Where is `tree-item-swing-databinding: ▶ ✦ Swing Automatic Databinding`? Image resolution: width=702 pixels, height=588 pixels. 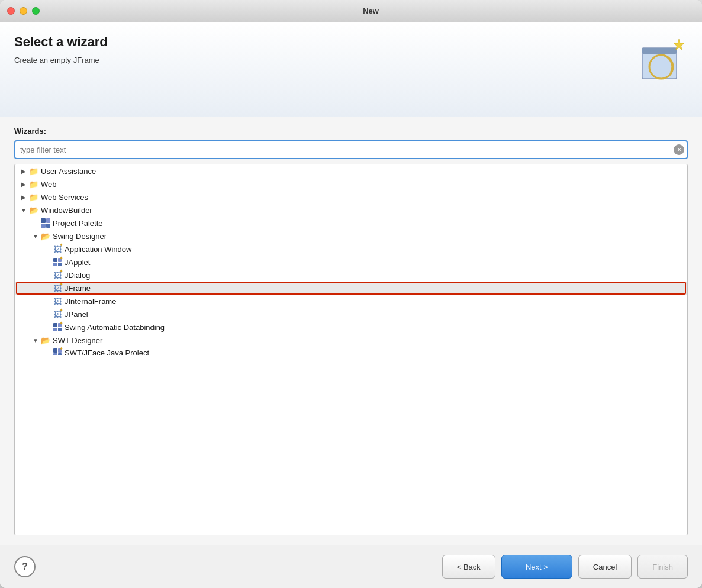 tree-item-swing-databinding: ▶ ✦ Swing Automatic Databinding is located at coordinates (351, 327).